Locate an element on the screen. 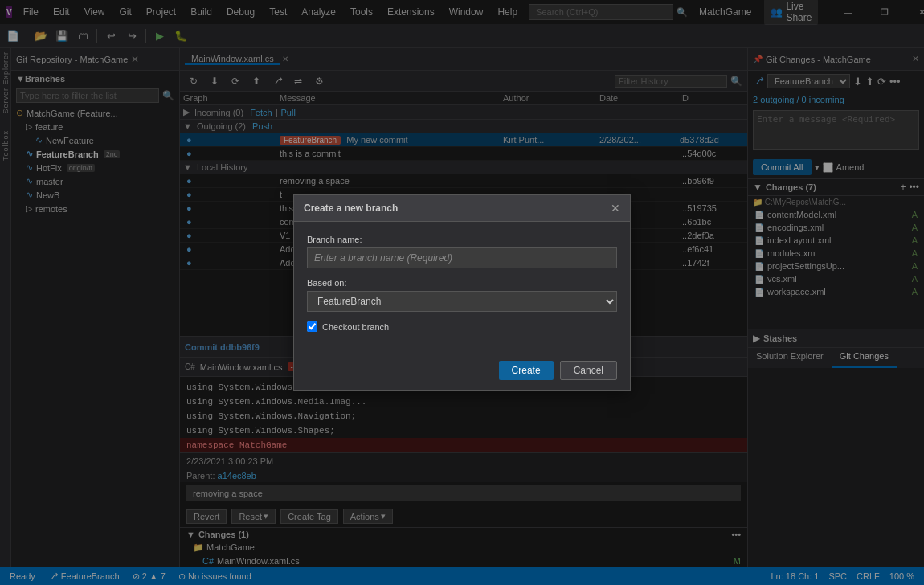  dialog-title-bar: Create a new branch ✕ is located at coordinates (462, 209).